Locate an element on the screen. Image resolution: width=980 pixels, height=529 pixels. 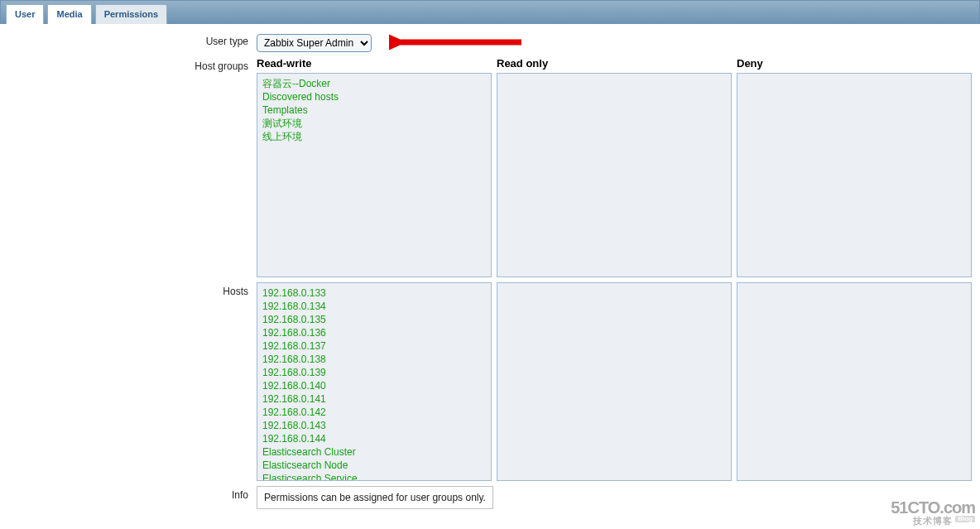
hosts-readonly-box is located at coordinates (614, 382).